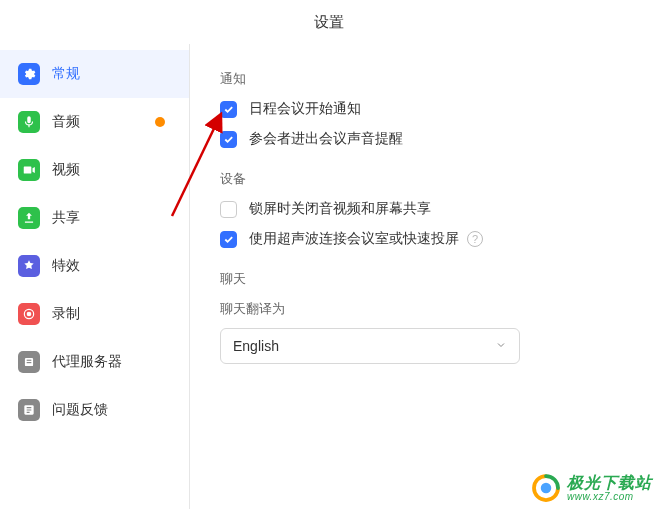 This screenshot has width=658, height=509. What do you see at coordinates (329, 22) in the screenshot?
I see `settings-header: 设置` at bounding box center [329, 22].